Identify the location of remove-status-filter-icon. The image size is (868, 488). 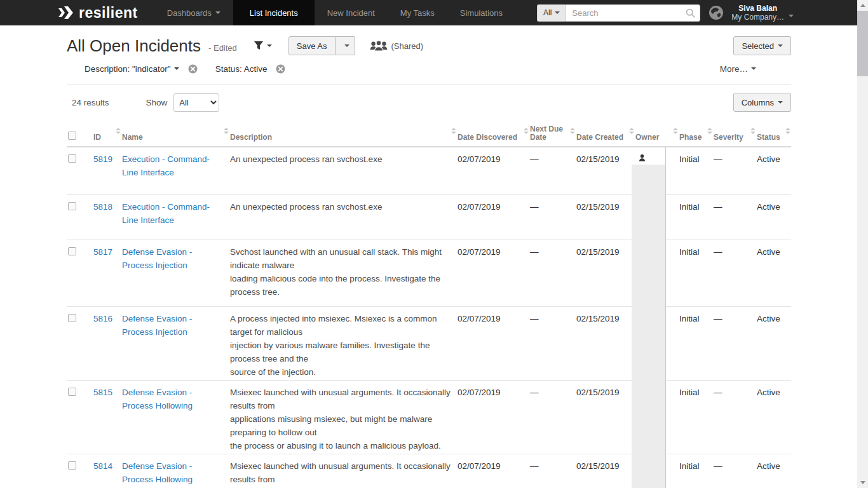
(281, 69).